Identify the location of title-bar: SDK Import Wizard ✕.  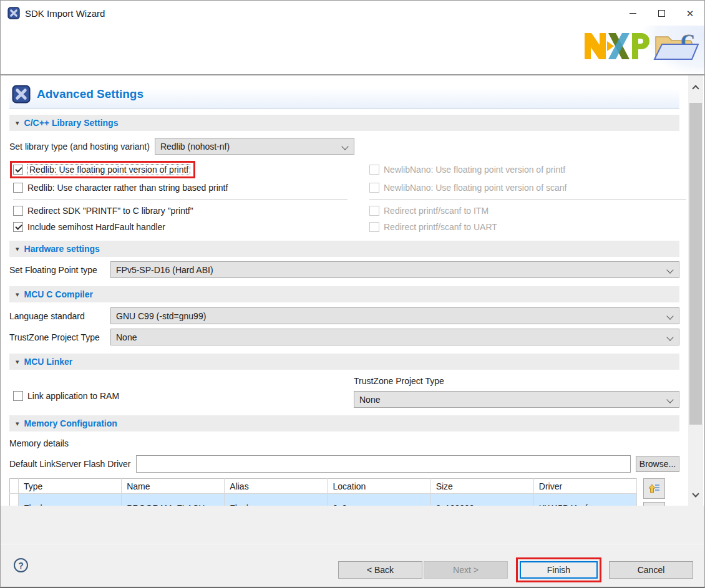
(352, 13).